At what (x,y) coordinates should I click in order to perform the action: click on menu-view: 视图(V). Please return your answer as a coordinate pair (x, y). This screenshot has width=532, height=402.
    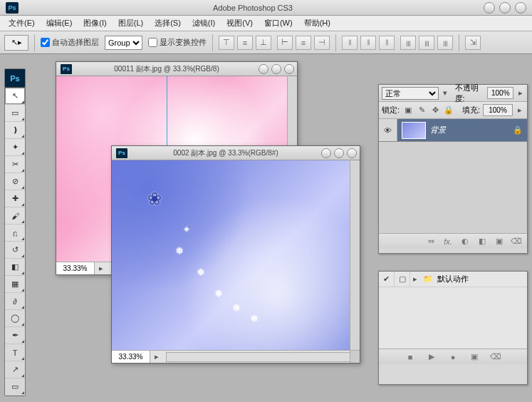
    Looking at the image, I should click on (239, 23).